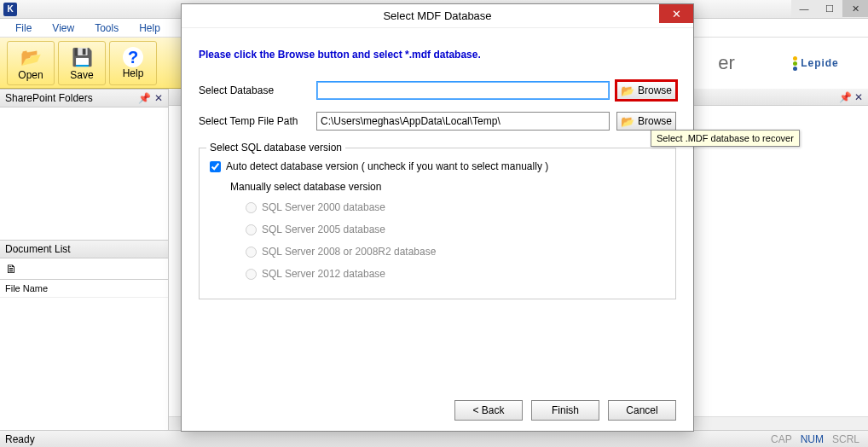 The width and height of the screenshot is (868, 447). Describe the element at coordinates (855, 9) in the screenshot. I see `close-button: ✕` at that location.